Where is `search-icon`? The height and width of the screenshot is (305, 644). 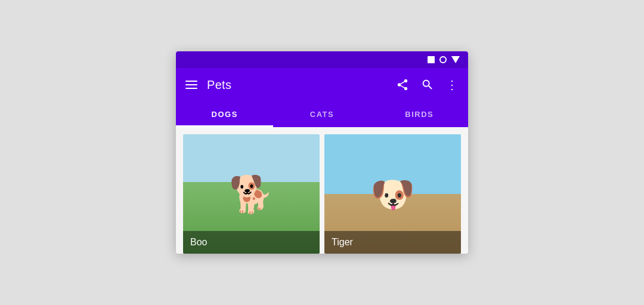 search-icon is located at coordinates (428, 85).